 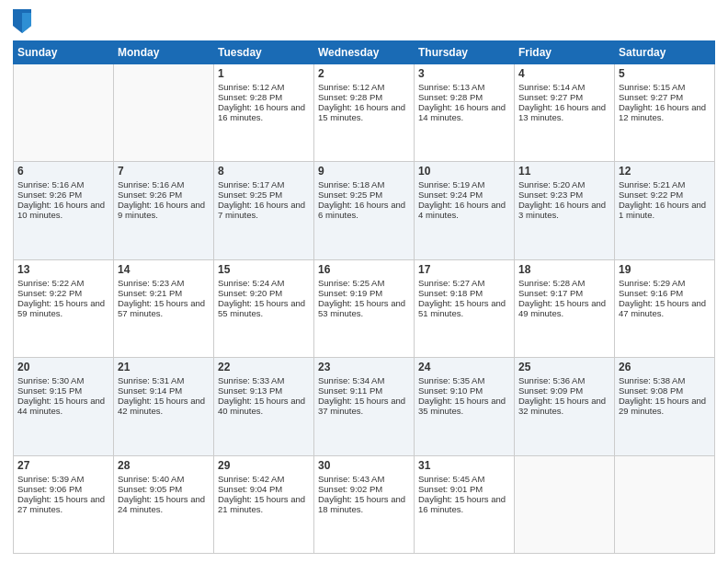 I want to click on day-number: 5, so click(x=665, y=74).